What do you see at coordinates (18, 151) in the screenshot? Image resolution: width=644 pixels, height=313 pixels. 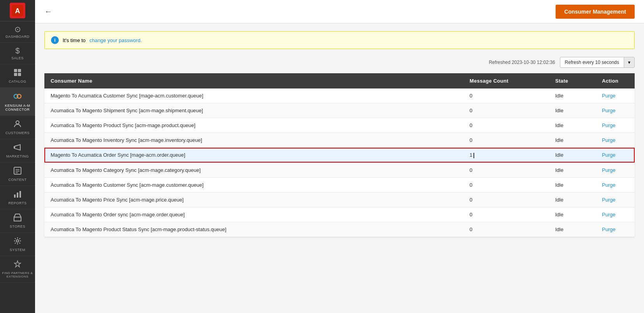 I see `sidebar-item-marketing: MARKETING` at bounding box center [18, 151].